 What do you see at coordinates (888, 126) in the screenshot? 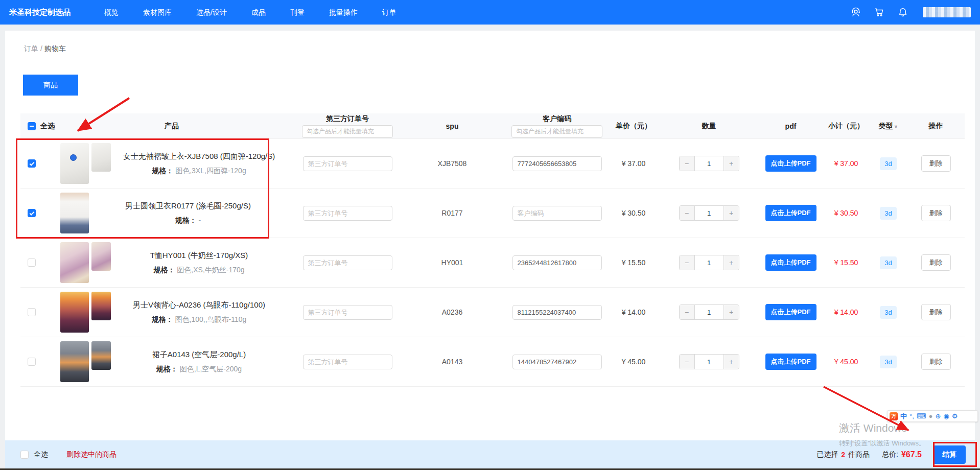
I see `col-type: 类型∨` at bounding box center [888, 126].